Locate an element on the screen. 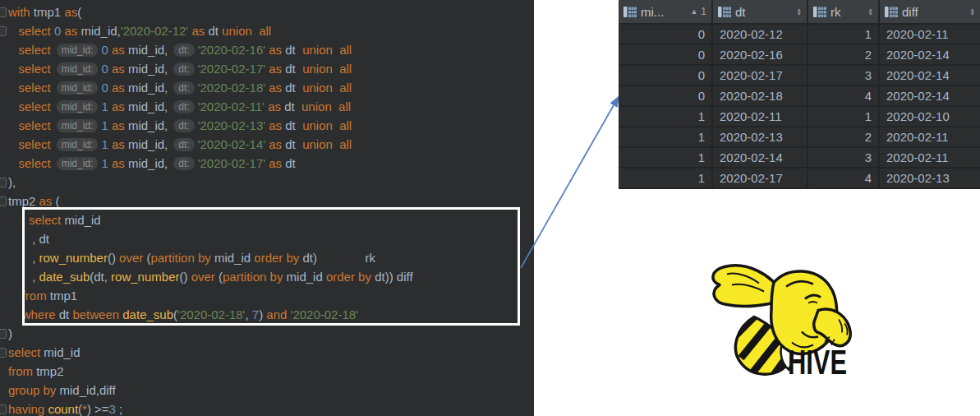 This screenshot has width=980, height=416. column-header-rk: rk▲▼ is located at coordinates (844, 12).